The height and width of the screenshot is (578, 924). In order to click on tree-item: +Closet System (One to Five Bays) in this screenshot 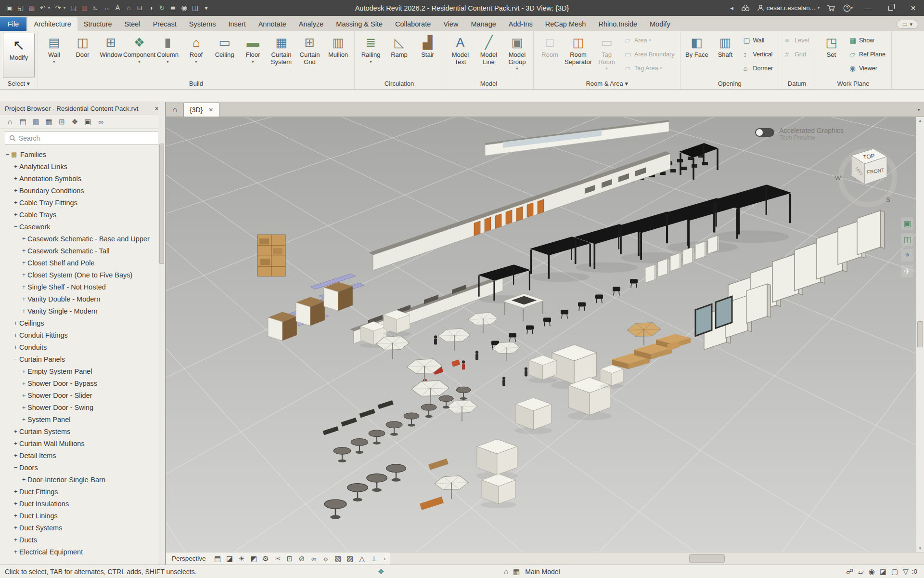, I will do `click(83, 275)`.